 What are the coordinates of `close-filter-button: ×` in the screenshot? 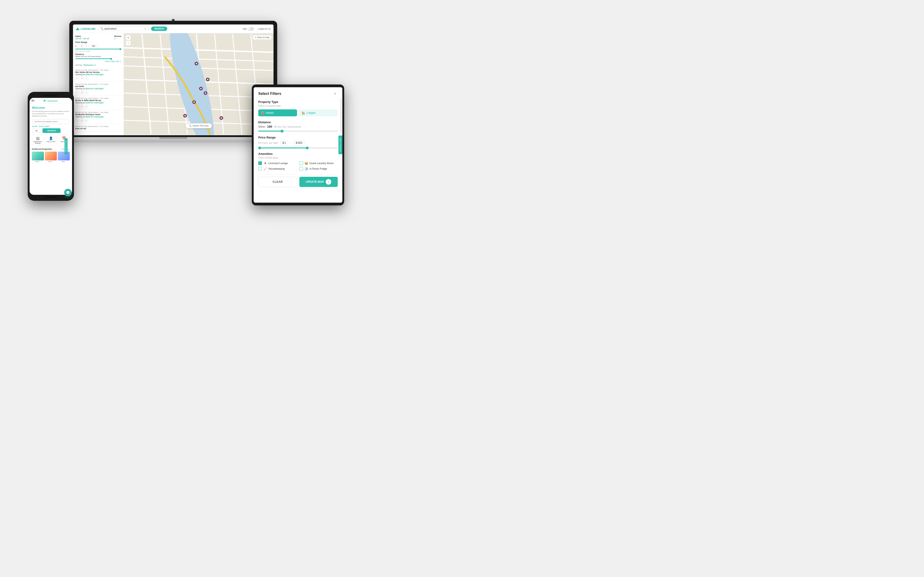 It's located at (335, 94).